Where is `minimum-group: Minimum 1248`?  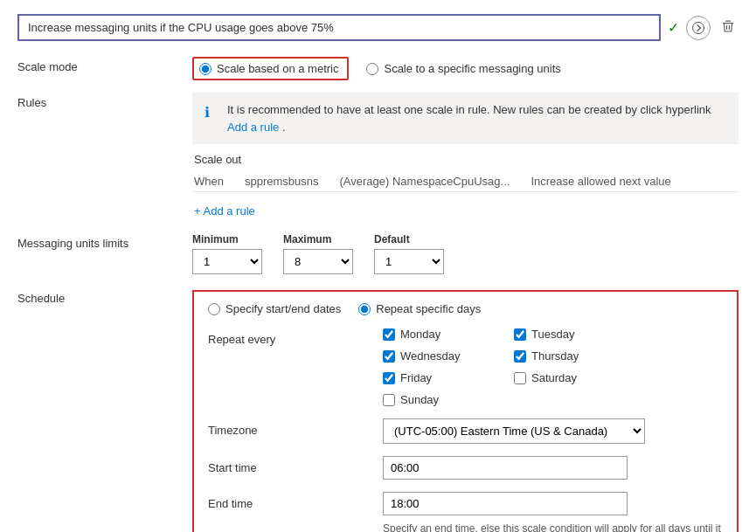
minimum-group: Minimum 1248 is located at coordinates (227, 253).